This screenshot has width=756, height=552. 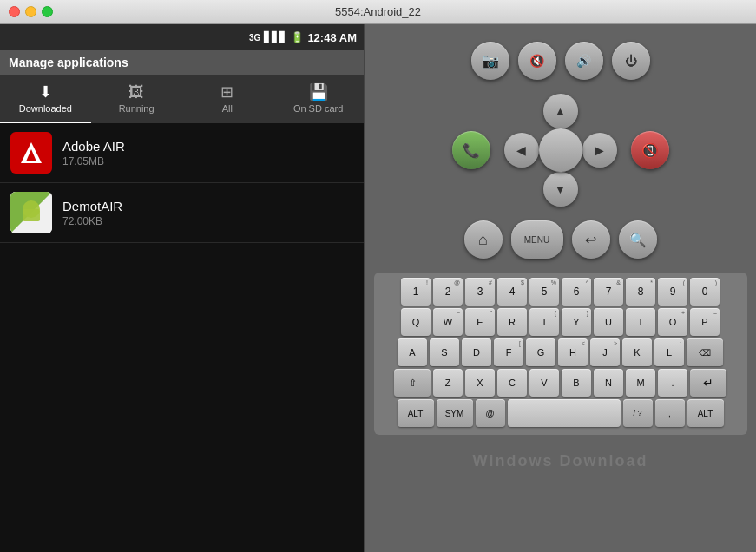 What do you see at coordinates (31, 213) in the screenshot?
I see `demot-air-icon` at bounding box center [31, 213].